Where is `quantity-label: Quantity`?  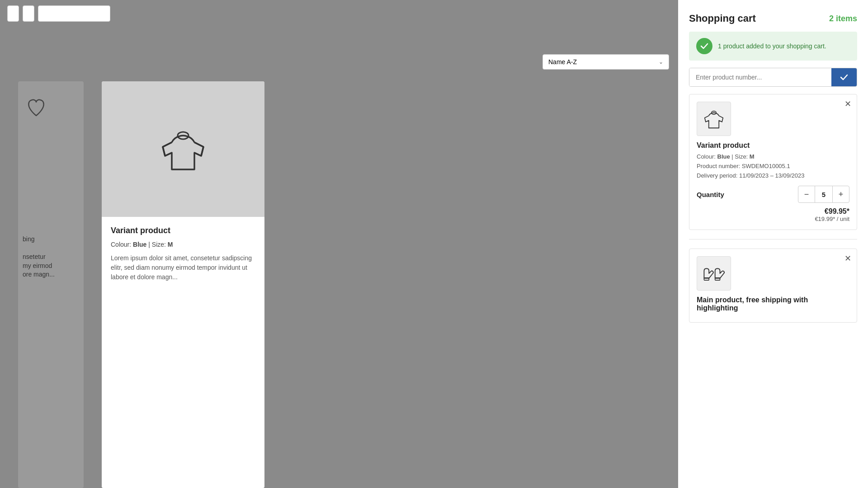
quantity-label: Quantity is located at coordinates (711, 194).